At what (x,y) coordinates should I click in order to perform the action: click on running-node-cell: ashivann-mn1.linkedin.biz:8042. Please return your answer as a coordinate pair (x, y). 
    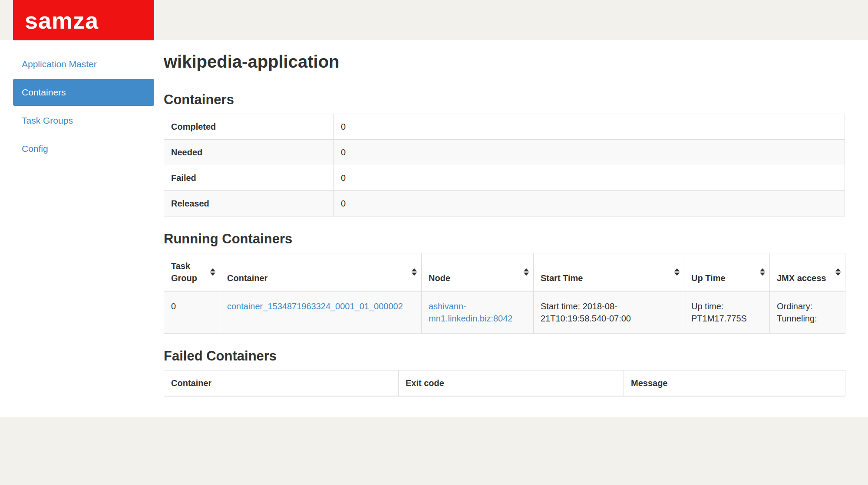
    Looking at the image, I should click on (478, 312).